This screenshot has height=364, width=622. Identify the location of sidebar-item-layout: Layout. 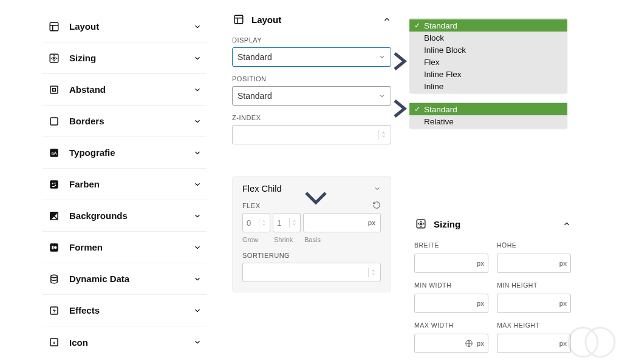
(125, 27).